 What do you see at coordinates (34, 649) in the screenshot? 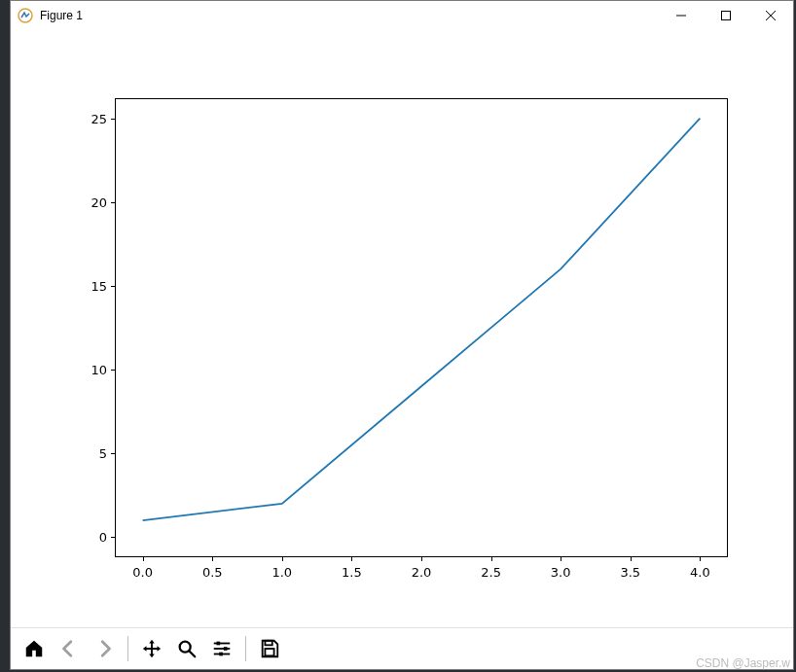
I see `home-button` at bounding box center [34, 649].